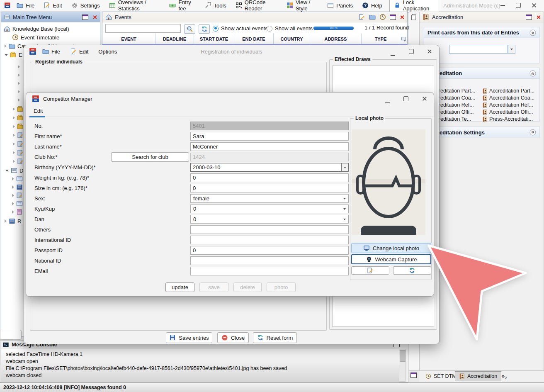  What do you see at coordinates (345, 168) in the screenshot?
I see `birthday-dropdown-button` at bounding box center [345, 168].